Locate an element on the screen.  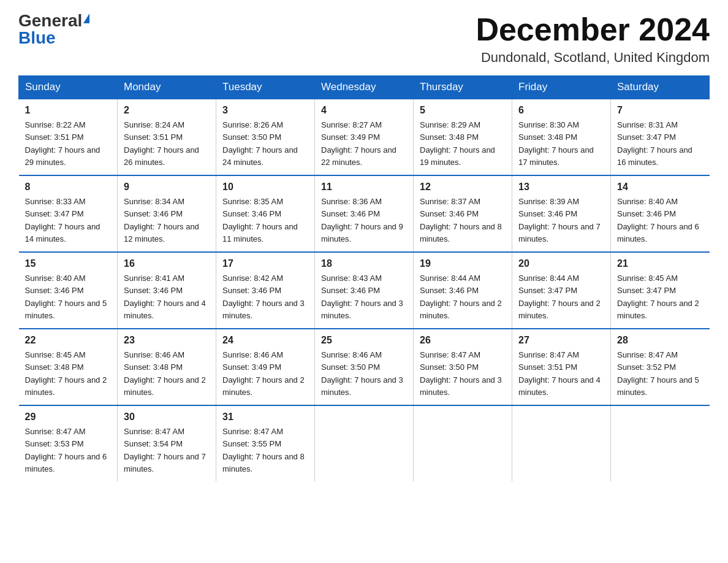
day-info: Sunrise: 8:46 AMSunset: 3:49 PMDaylight:… is located at coordinates (264, 373).